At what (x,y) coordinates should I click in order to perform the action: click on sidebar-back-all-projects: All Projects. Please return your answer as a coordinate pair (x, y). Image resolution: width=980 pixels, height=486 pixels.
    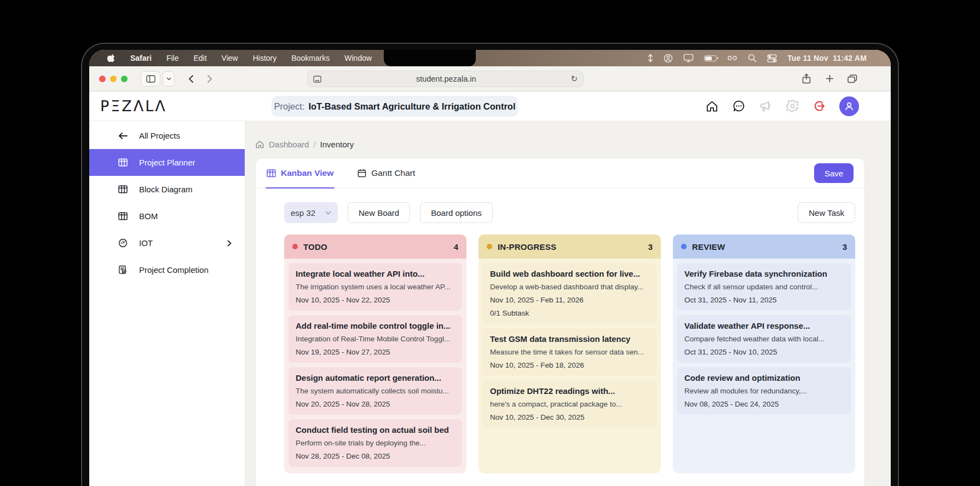
    Looking at the image, I should click on (167, 136).